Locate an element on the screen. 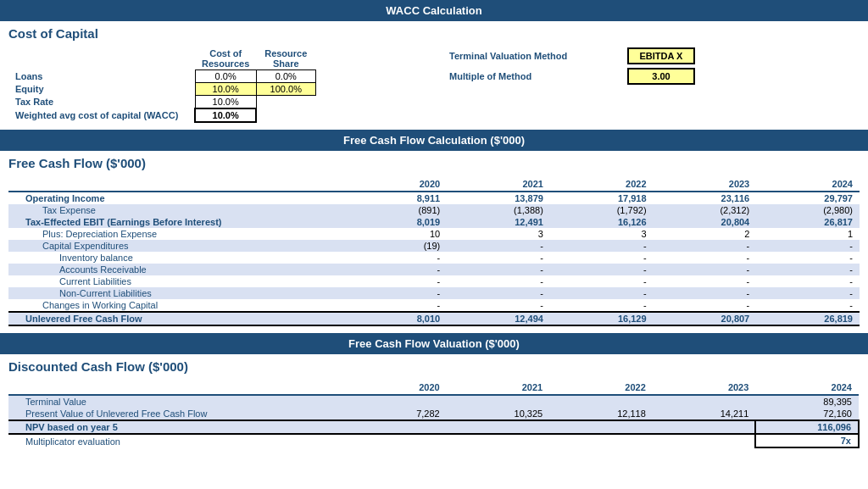 Image resolution: width=868 pixels, height=489 pixels. dep-2021: 3 is located at coordinates (498, 234).